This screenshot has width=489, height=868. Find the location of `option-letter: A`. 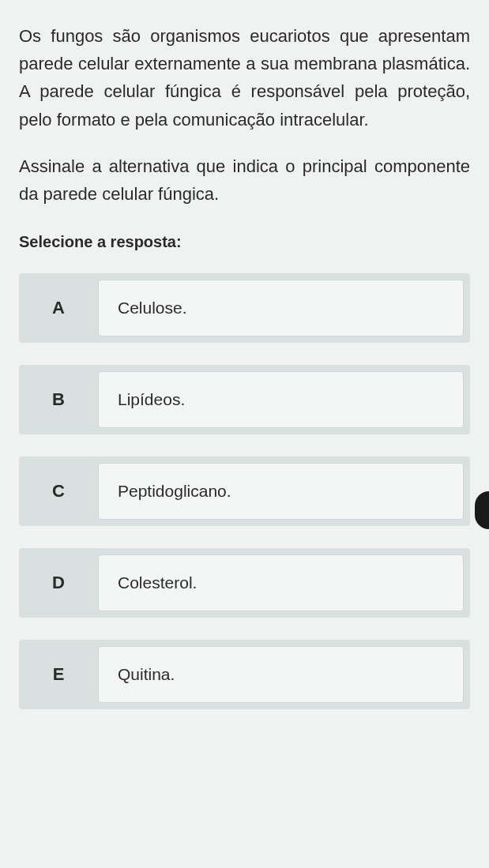

option-letter: A is located at coordinates (58, 308).